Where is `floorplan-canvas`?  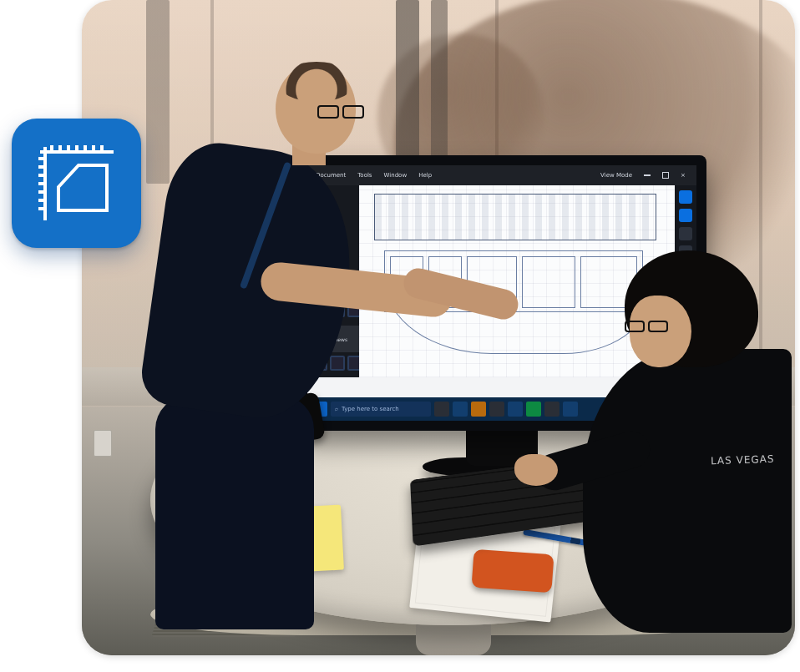
floorplan-canvas is located at coordinates (517, 281).